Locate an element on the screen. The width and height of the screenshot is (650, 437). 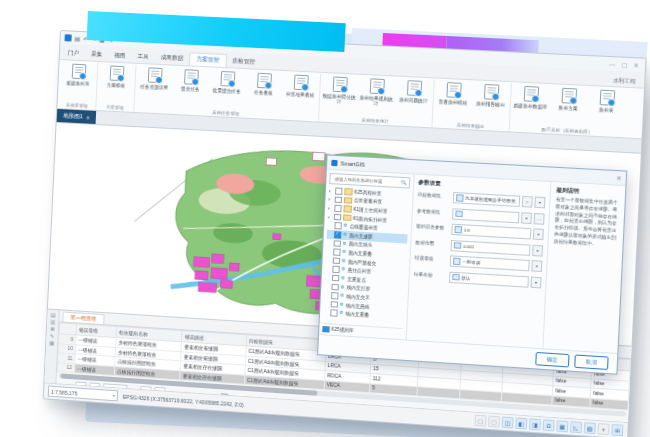
edit-icon: ✎ is located at coordinates (110, 40).